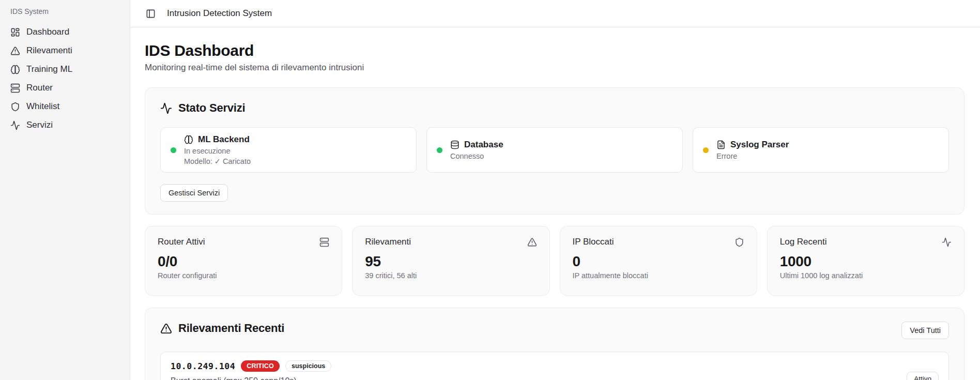 The height and width of the screenshot is (380, 980). I want to click on stat-card-blocked-ips: IP Bloccati 0 IP attualmente bloccati, so click(659, 261).